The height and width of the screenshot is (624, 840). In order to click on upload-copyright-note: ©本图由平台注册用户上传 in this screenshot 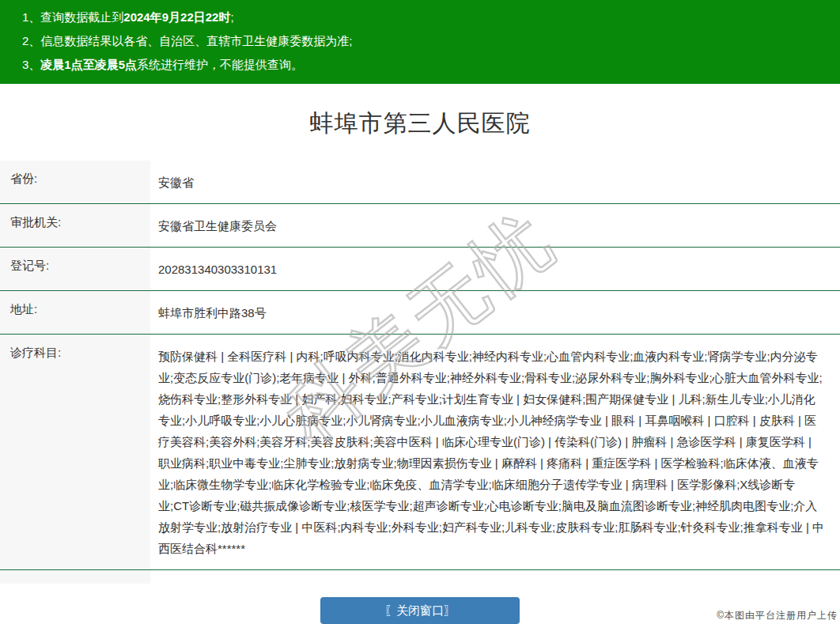, I will do `click(777, 615)`.